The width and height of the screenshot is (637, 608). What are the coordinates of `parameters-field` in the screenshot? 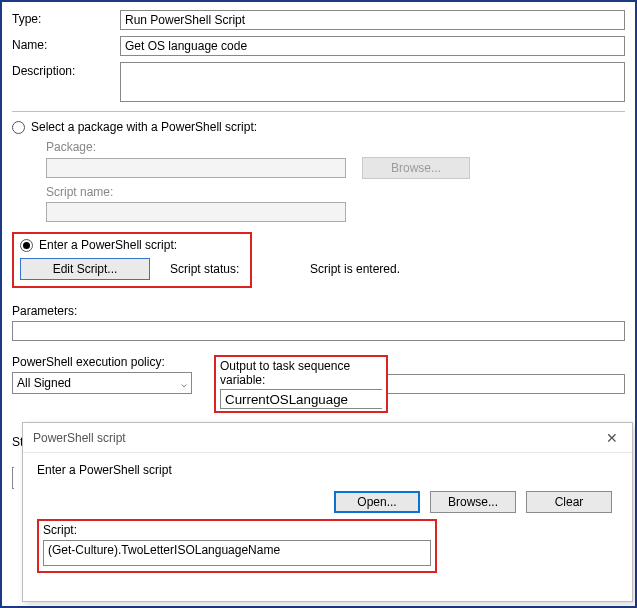 It's located at (318, 331).